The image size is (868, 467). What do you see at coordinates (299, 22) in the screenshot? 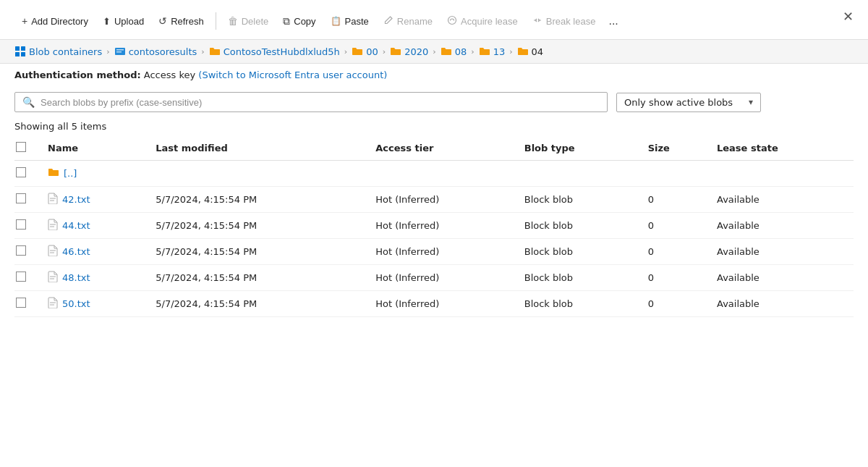
I see `copy-button: ⧉ Copy` at bounding box center [299, 22].